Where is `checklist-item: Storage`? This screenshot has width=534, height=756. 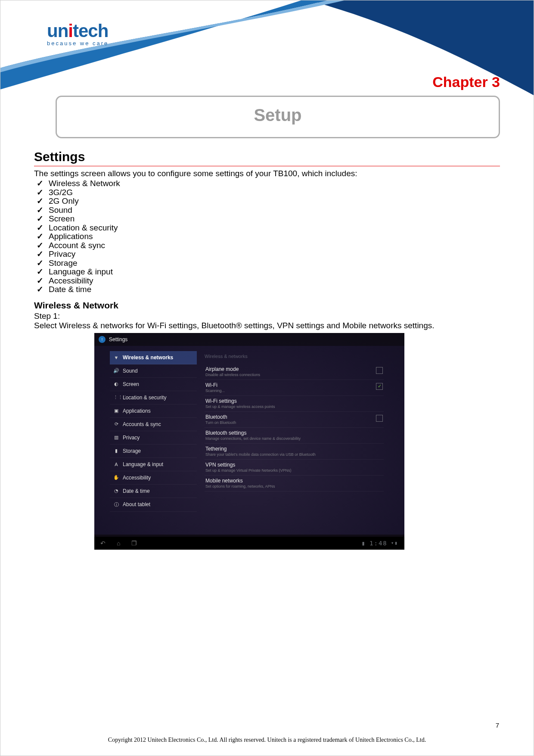 checklist-item: Storage is located at coordinates (268, 264).